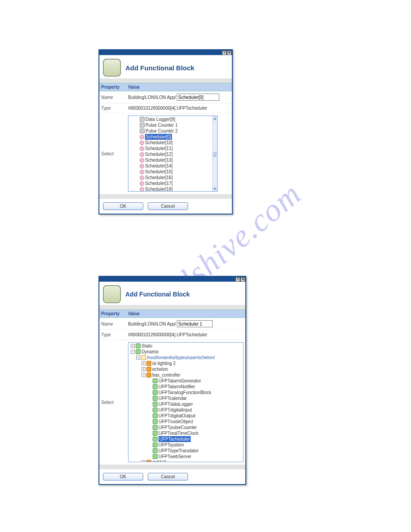  What do you see at coordinates (186, 416) in the screenshot?
I see `tree-item: UFPTdigitalOutput` at bounding box center [186, 416].